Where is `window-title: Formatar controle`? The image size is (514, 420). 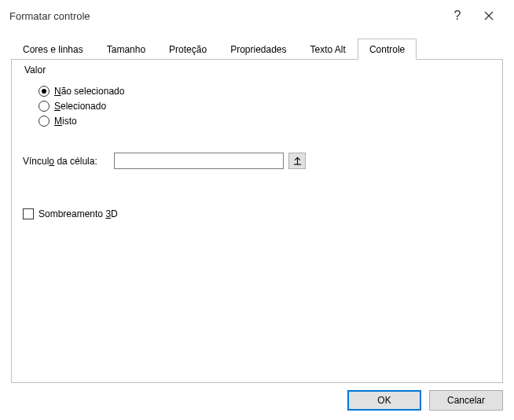 window-title: Formatar controle is located at coordinates (226, 16).